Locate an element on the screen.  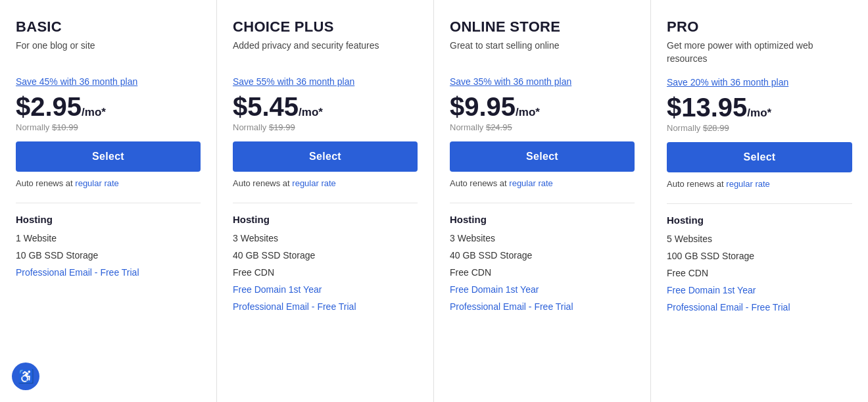
plan-name: BASIC is located at coordinates (108, 27).